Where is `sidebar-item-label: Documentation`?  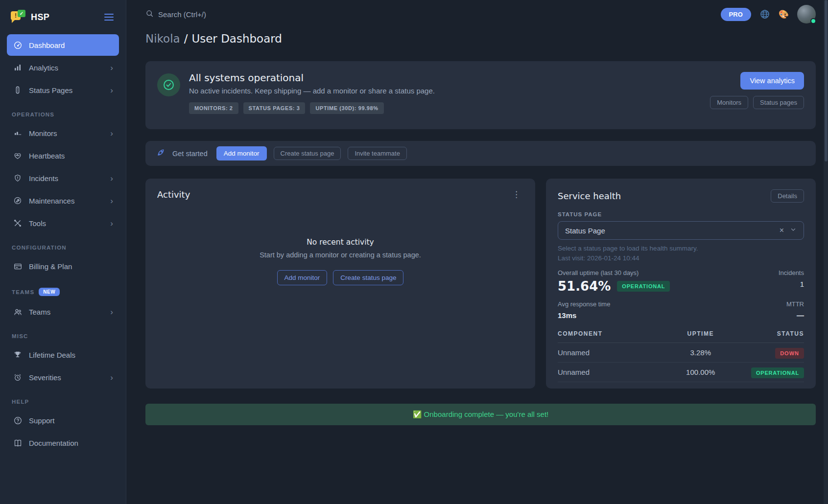 sidebar-item-label: Documentation is located at coordinates (54, 443).